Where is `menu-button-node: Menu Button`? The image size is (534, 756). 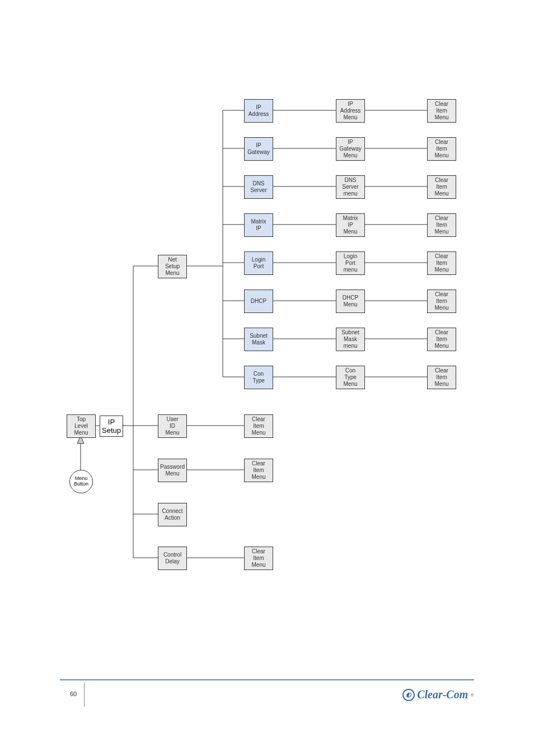
menu-button-node: Menu Button is located at coordinates (81, 482).